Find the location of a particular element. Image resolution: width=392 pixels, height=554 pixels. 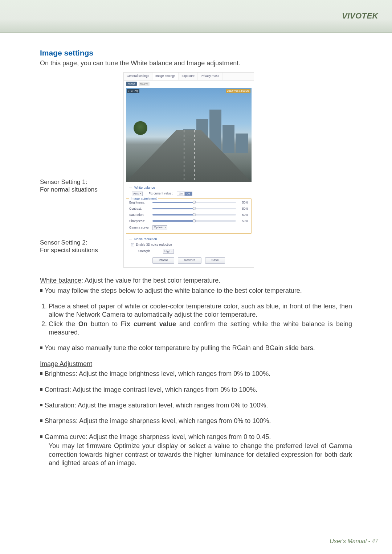

overlay-source: (TCP-V) is located at coordinates (133, 91).